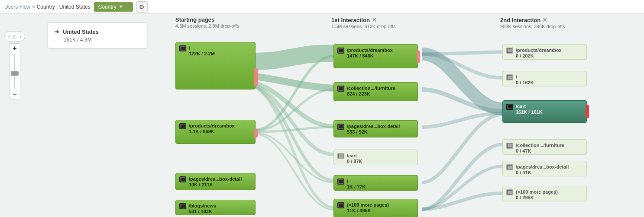 This screenshot has width=644, height=217. I want to click on breadcrumb-link: Users Flow, so click(17, 7).